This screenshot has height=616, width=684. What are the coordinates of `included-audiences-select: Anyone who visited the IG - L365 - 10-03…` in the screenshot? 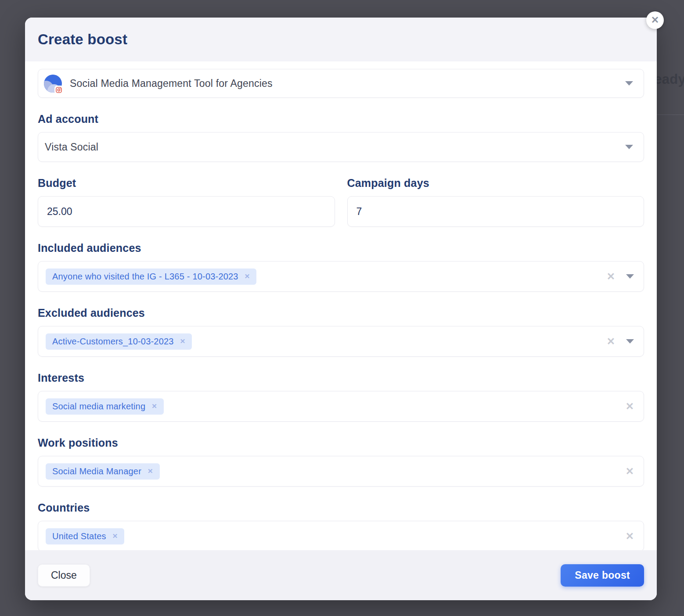 It's located at (341, 276).